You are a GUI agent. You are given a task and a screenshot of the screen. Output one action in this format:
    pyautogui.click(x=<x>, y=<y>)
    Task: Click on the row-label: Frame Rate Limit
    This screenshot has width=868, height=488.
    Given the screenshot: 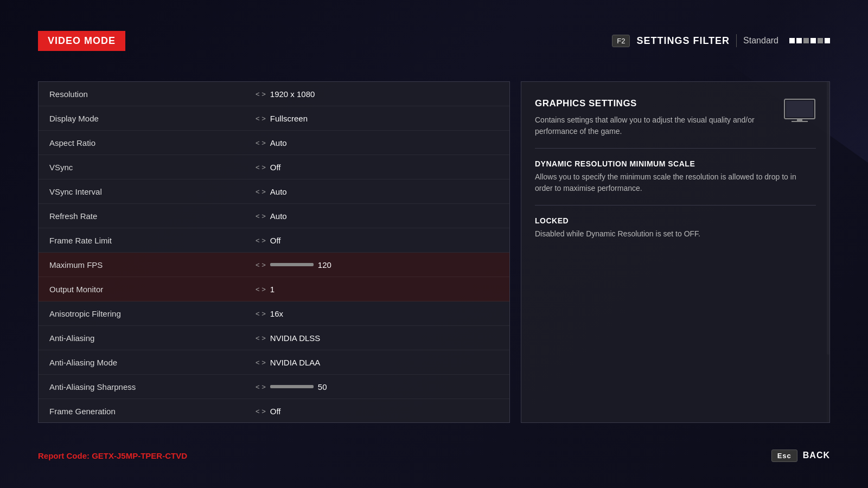 What is the action you would take?
    pyautogui.click(x=152, y=241)
    